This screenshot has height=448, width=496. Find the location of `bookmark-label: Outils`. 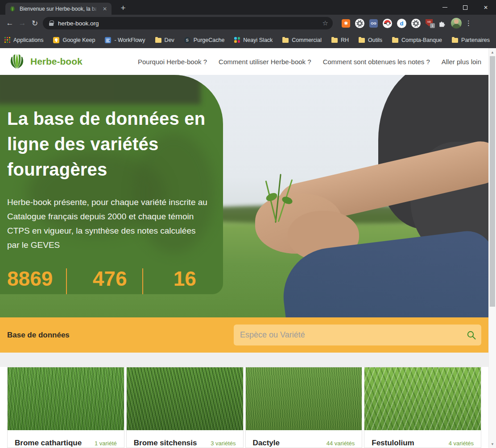

bookmark-label: Outils is located at coordinates (375, 40).